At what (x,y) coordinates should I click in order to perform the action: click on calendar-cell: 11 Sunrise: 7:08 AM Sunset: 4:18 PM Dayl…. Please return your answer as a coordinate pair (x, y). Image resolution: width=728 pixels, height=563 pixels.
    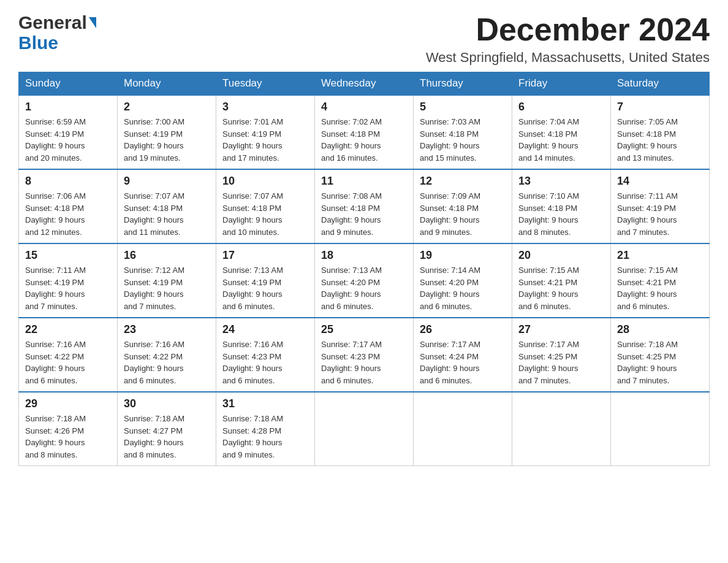
    Looking at the image, I should click on (364, 206).